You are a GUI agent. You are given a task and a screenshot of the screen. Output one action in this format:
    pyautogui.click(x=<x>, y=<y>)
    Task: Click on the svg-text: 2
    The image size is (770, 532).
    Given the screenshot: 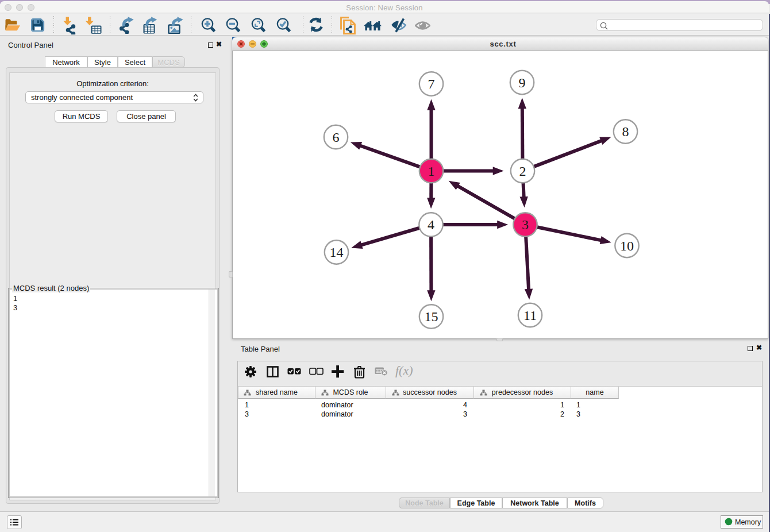 What is the action you would take?
    pyautogui.click(x=523, y=171)
    